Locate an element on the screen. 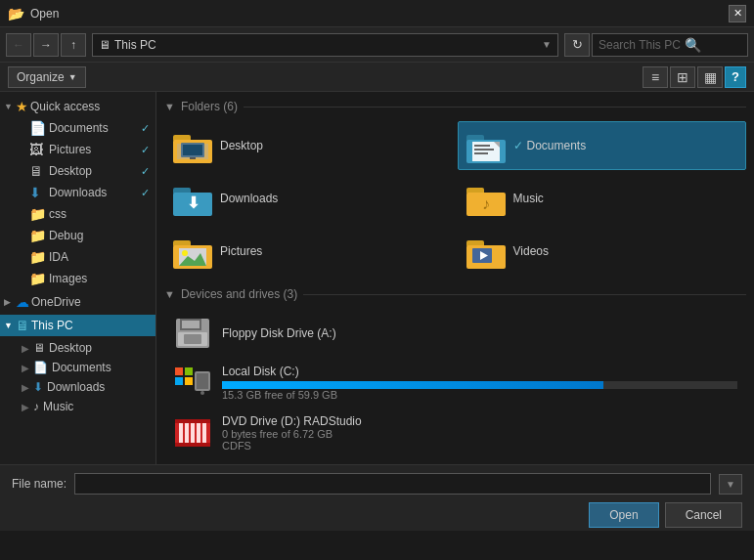 This screenshot has height=560, width=754. up-button: ↑ is located at coordinates (73, 45).